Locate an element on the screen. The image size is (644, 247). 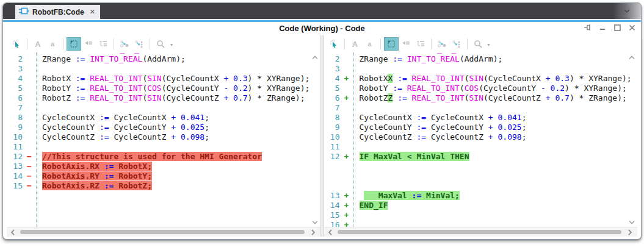
pin-icon is located at coordinates (588, 27).